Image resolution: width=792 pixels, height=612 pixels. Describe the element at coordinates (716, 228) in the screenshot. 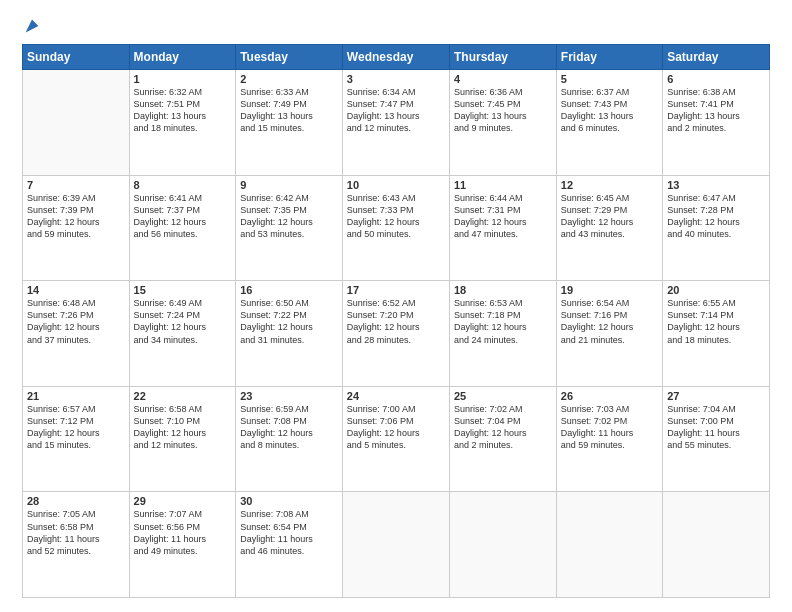

I see `calendar-cell: 13Sunrise: 6:47 AM Sunset: 7:28 PM Dayli…` at that location.